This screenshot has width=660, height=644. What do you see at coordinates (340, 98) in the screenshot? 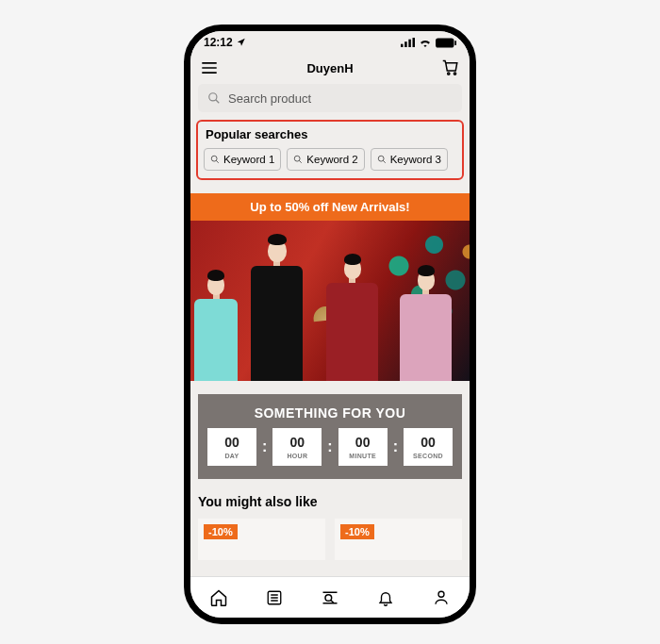
I see `search-input` at bounding box center [340, 98].